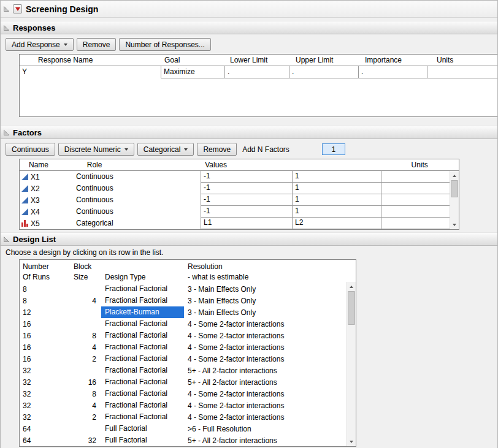  Describe the element at coordinates (137, 189) in the screenshot. I see `factor-role-cell: Continuous` at that location.